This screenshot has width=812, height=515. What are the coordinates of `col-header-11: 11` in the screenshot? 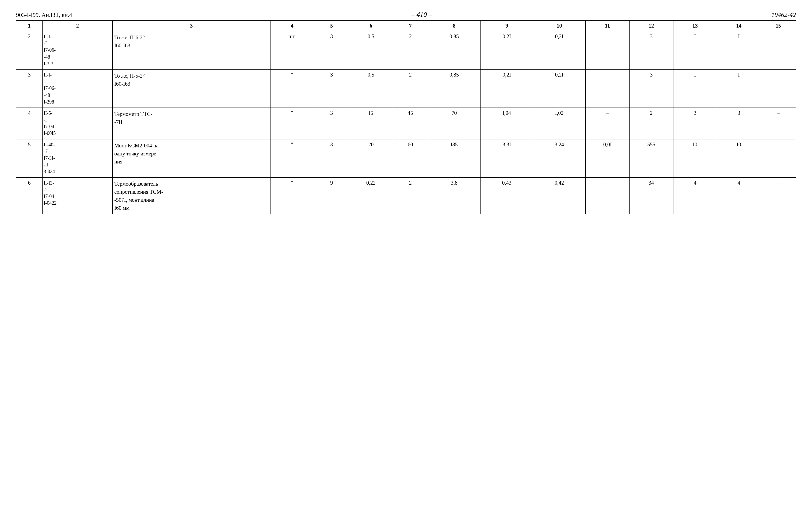 It's located at (608, 26).